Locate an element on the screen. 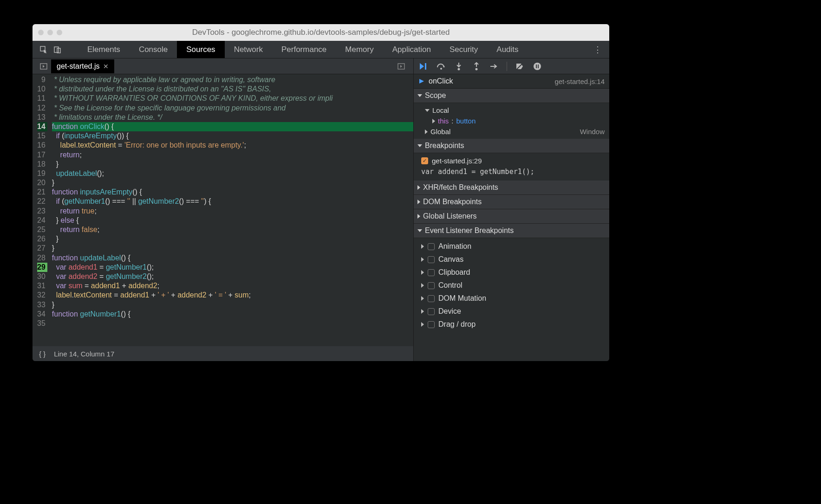  tab-application: Application is located at coordinates (411, 49).